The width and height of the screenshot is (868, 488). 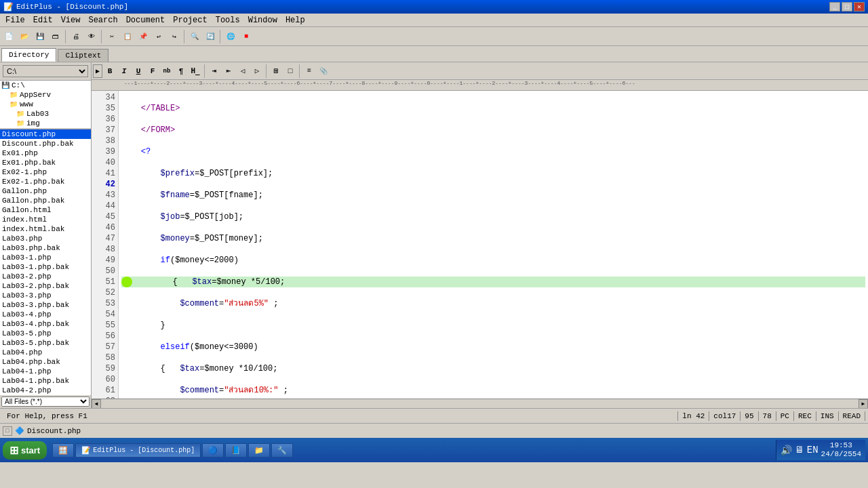 I want to click on file-item-discount: Discount.php, so click(x=45, y=134).